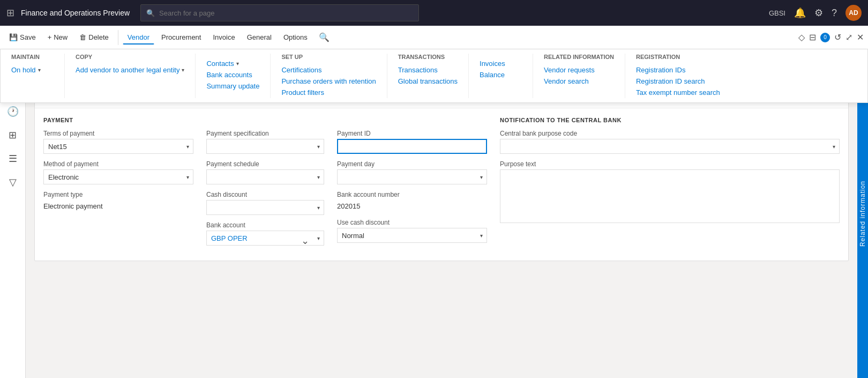 The width and height of the screenshot is (868, 378). Describe the element at coordinates (118, 164) in the screenshot. I see `method-of-payment-label: Method of payment` at that location.